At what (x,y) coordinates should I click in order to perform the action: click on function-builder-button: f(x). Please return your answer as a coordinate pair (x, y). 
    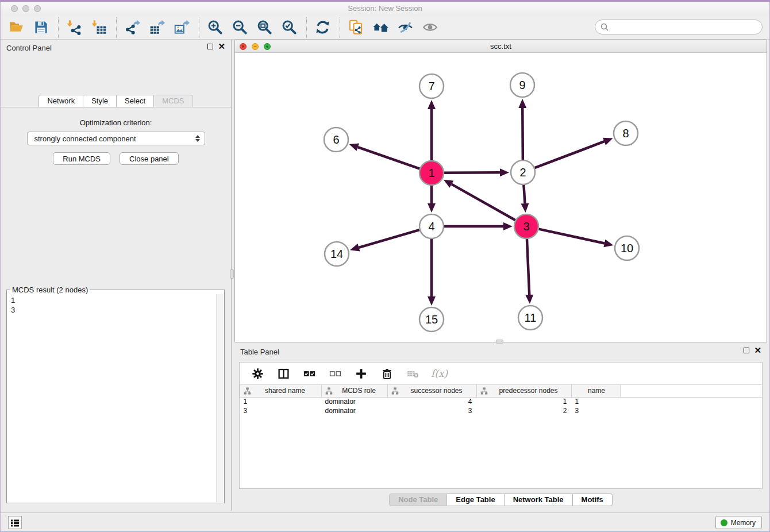
    Looking at the image, I should click on (439, 373).